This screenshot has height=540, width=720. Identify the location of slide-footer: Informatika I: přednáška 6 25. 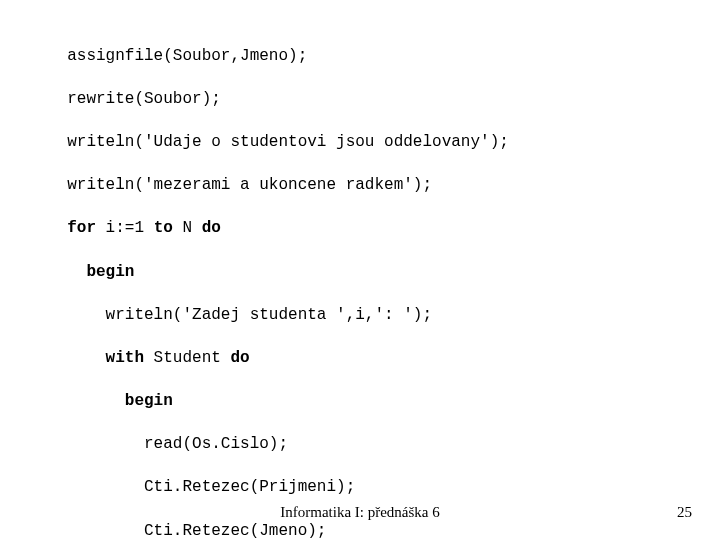
(360, 512).